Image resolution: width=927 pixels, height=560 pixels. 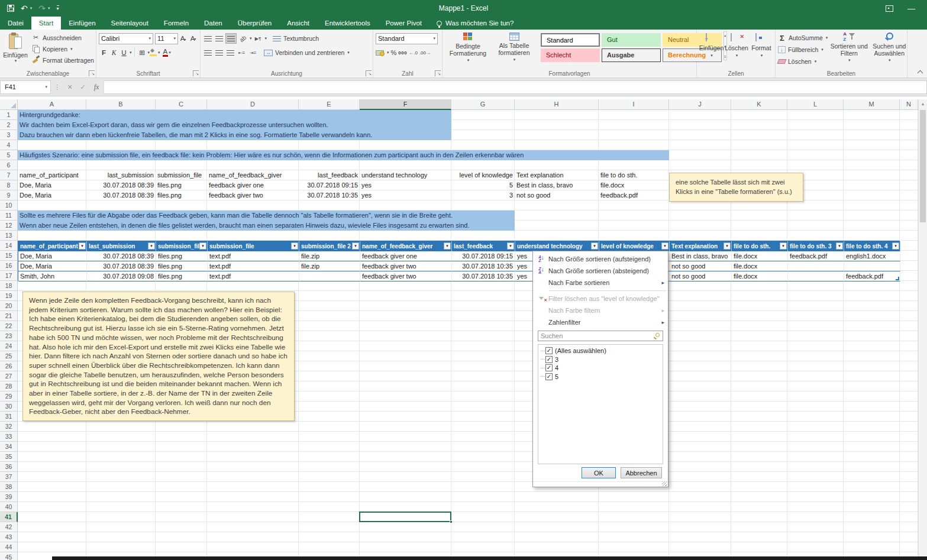 I want to click on filter-button-name-of-feedback-giver: ▼, so click(x=447, y=246).